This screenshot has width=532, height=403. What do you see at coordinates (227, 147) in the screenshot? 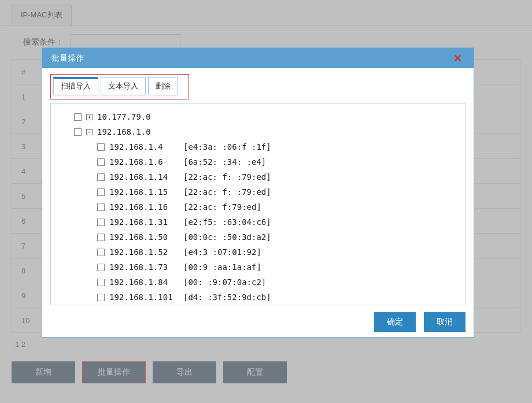
I see `tree-mac: [e4:3a: :06:f :1f]` at bounding box center [227, 147].